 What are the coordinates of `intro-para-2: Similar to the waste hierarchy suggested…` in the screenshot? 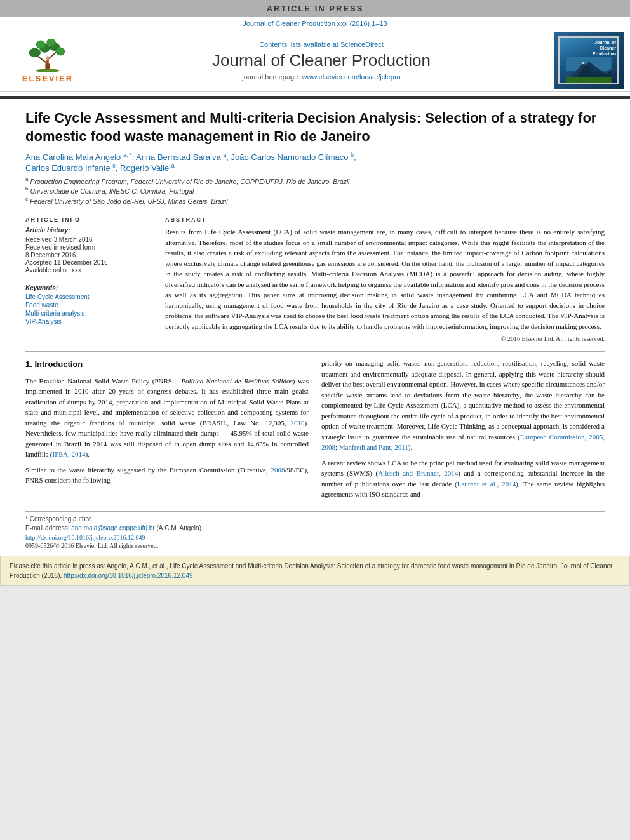 It's located at (167, 475).